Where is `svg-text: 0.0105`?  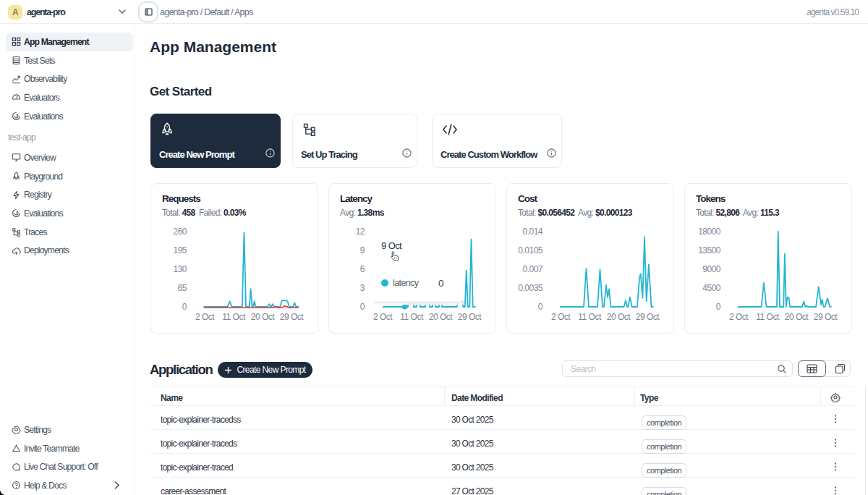
svg-text: 0.0105 is located at coordinates (531, 250).